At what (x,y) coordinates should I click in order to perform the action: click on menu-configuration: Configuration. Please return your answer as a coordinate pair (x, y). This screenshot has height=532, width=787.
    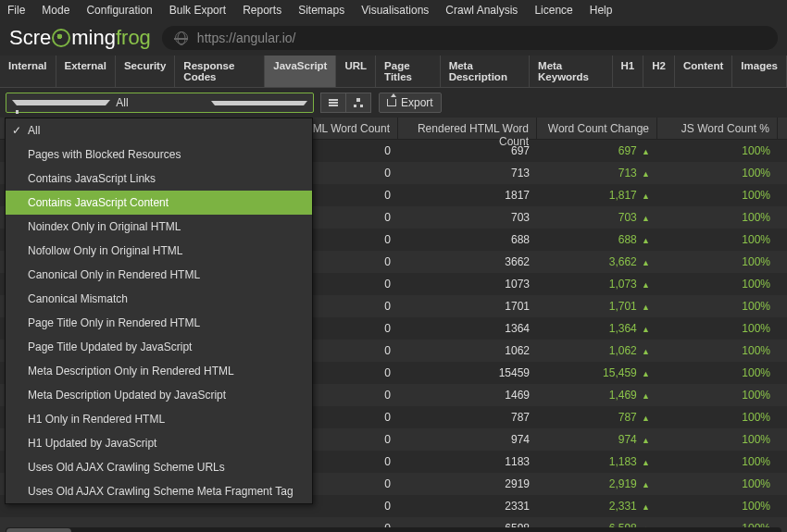
    Looking at the image, I should click on (119, 10).